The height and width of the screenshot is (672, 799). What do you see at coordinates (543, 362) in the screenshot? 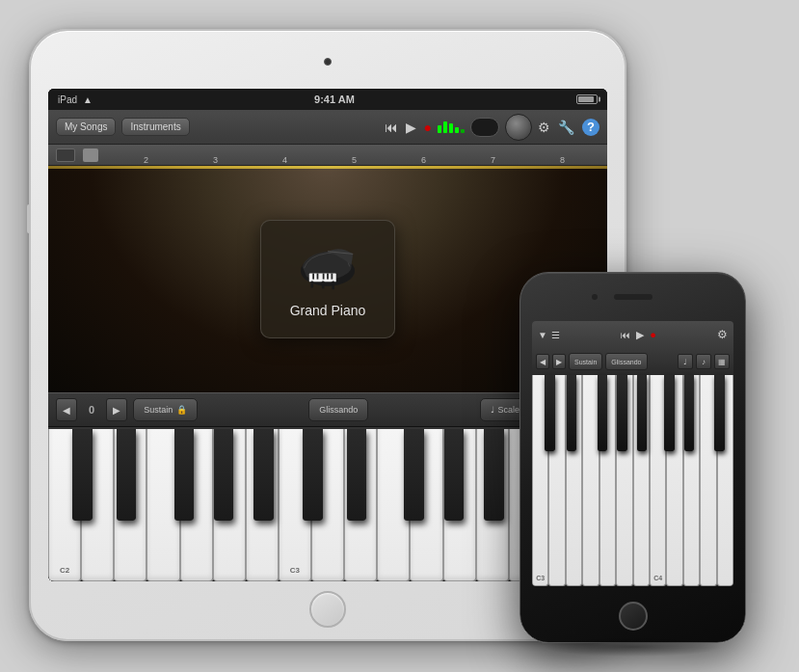
I see `iphone-octave-left: ◀` at bounding box center [543, 362].